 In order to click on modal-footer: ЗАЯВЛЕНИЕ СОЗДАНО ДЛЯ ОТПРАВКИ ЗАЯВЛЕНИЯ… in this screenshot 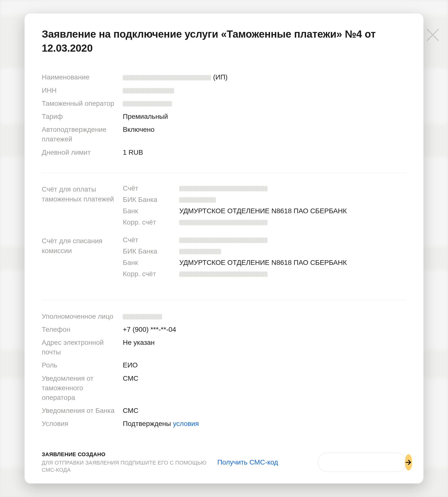, I will do `click(224, 458)`.